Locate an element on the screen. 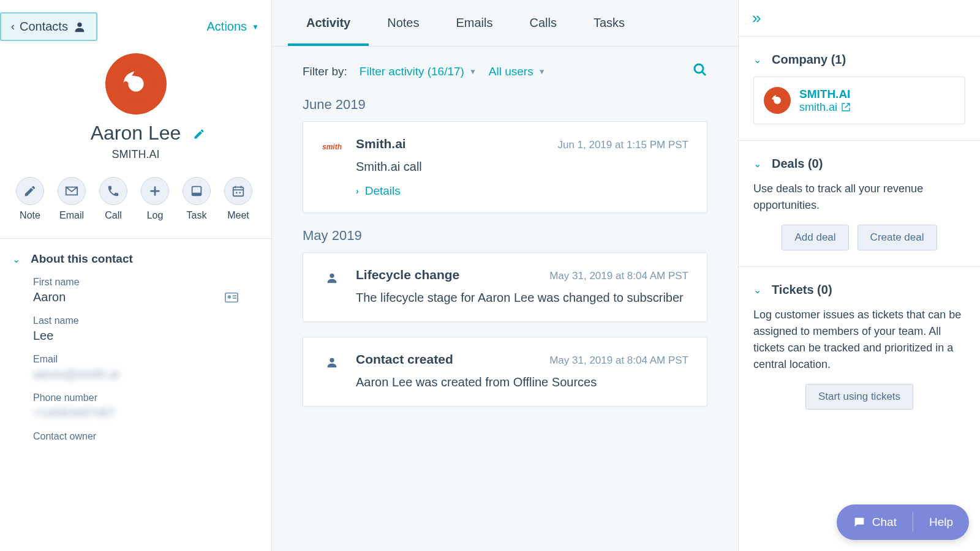 Image resolution: width=980 pixels, height=551 pixels. filter-by-label: Filter by: is located at coordinates (325, 72).